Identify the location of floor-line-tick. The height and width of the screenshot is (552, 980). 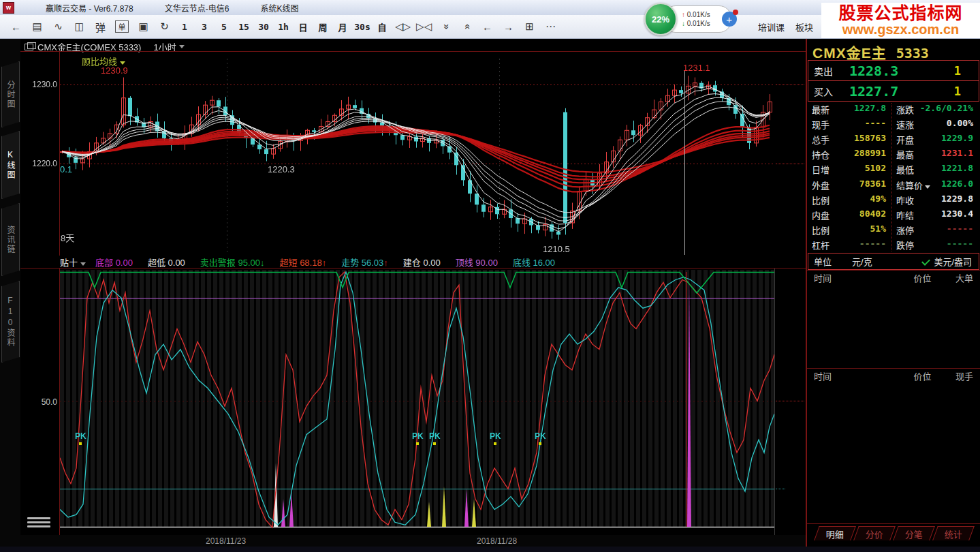
(780, 489).